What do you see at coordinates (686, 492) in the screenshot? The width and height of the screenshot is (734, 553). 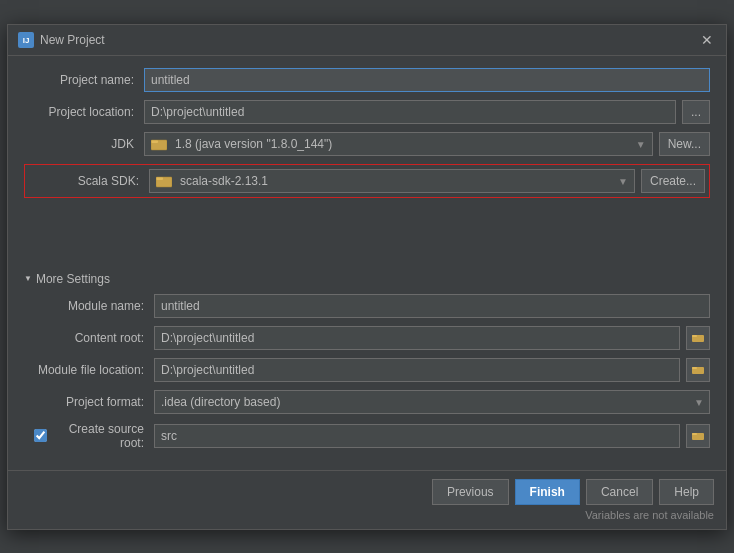 I see `help-button: Help` at bounding box center [686, 492].